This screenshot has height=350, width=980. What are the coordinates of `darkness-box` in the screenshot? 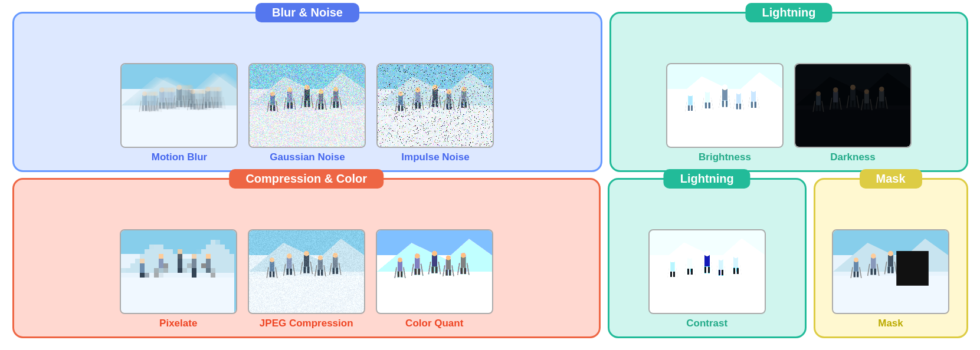 It's located at (853, 105).